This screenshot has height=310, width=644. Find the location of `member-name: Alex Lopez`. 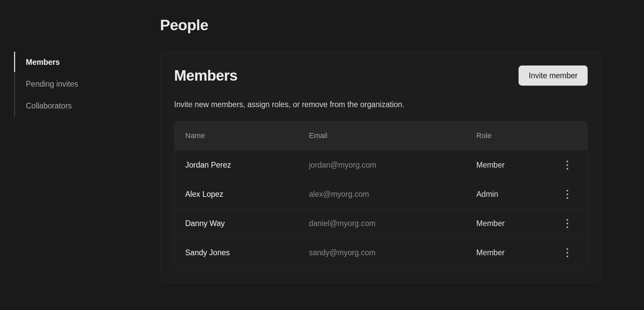

member-name: Alex Lopez is located at coordinates (247, 194).